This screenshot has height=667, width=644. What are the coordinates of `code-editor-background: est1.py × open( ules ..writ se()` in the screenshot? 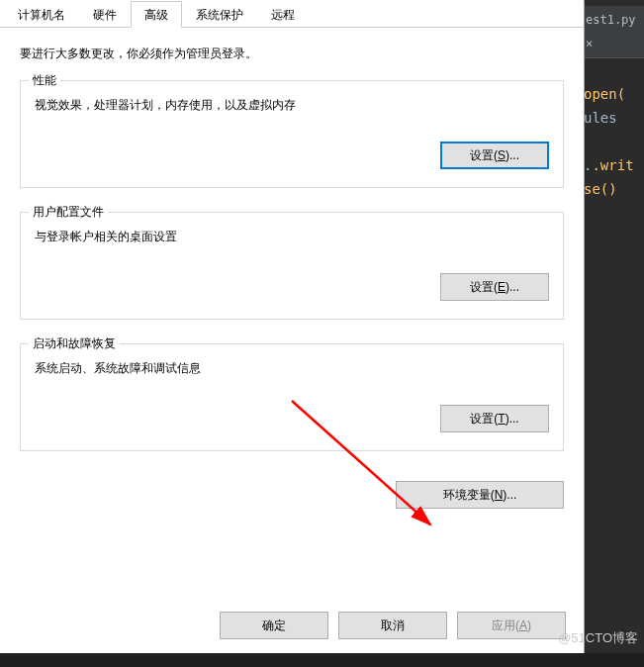 It's located at (611, 334).